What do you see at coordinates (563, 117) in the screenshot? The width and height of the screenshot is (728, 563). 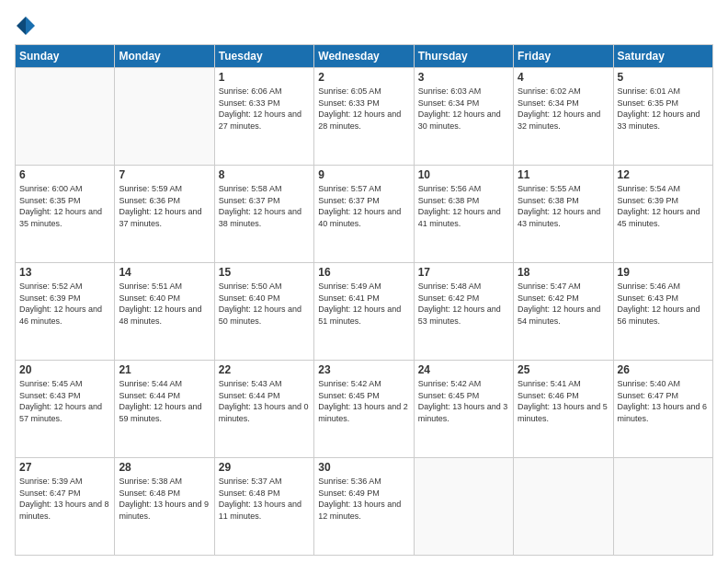 I see `calendar-cell: 4Sunrise: 6:02 AMSunset: 6:34 PMDaylight…` at bounding box center [563, 117].